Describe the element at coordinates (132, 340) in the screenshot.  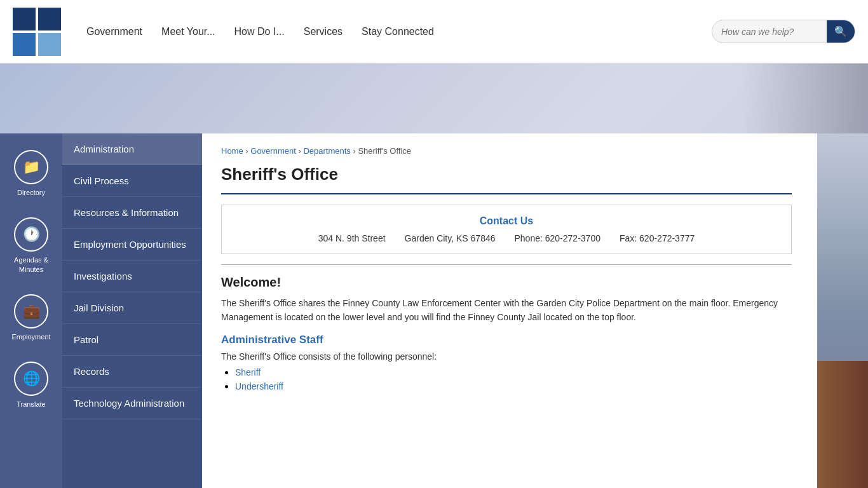
I see `nav-item-patrol: Patrol` at that location.